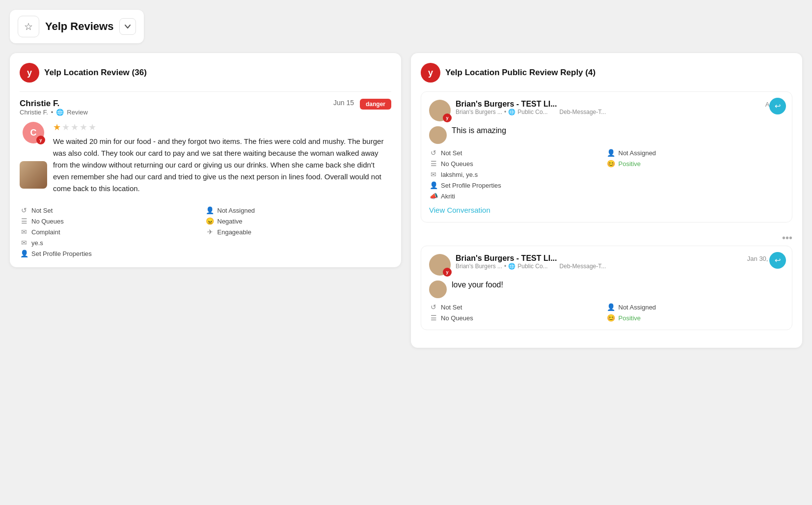  Describe the element at coordinates (607, 238) in the screenshot. I see `more-options-1: •••` at that location.